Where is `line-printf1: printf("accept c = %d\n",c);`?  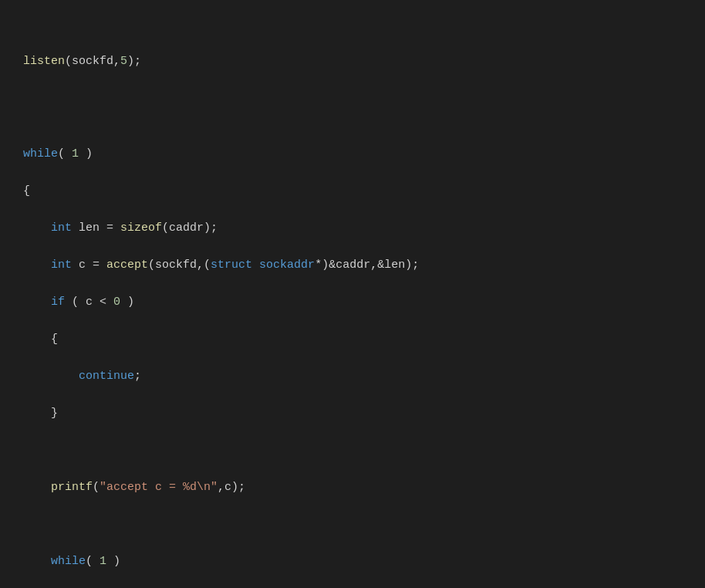 line-printf1: printf("accept c = %d\n",c); is located at coordinates (352, 488).